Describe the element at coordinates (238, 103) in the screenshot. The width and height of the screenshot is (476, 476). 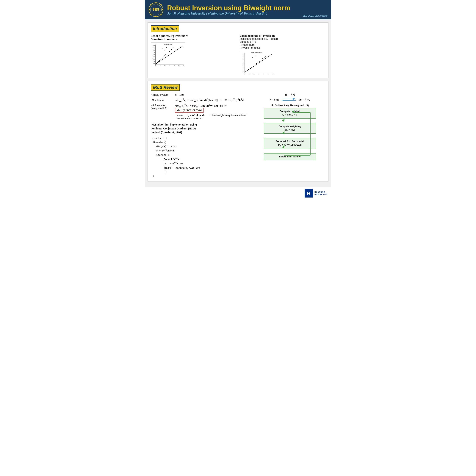
I see `main-content: Introduction Least-squares (l²) inversio…` at that location.